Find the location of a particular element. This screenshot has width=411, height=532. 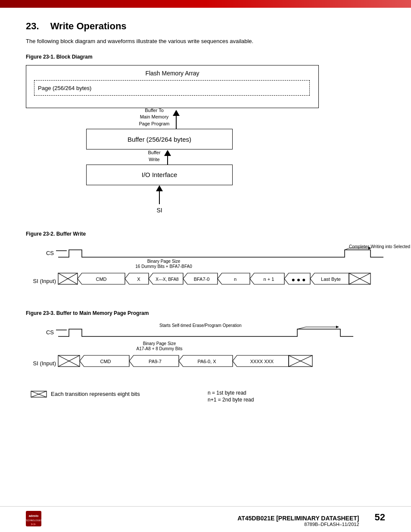

legend-row: Each transition represents eight bits is located at coordinates (119, 394).